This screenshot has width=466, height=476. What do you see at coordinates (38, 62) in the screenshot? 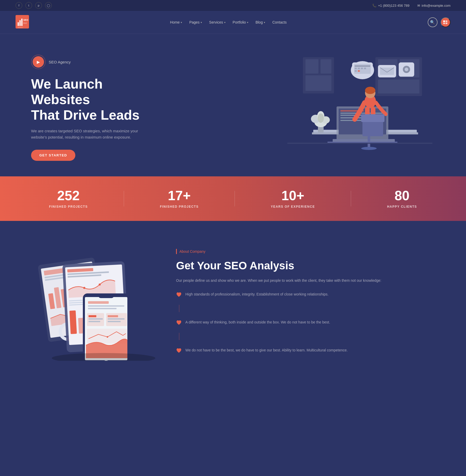
I see `play-button: ▶` at bounding box center [38, 62].